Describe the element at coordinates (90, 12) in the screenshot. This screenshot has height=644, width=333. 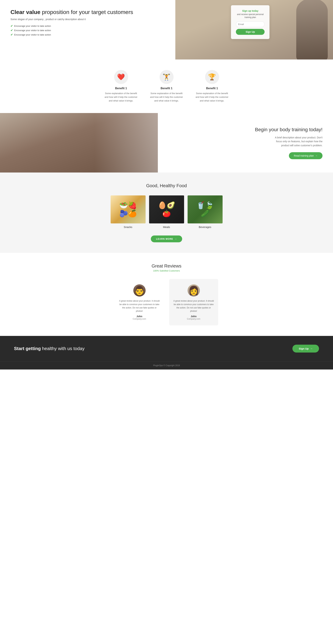
I see `hero-title: Clear value proposition for your target …` at that location.